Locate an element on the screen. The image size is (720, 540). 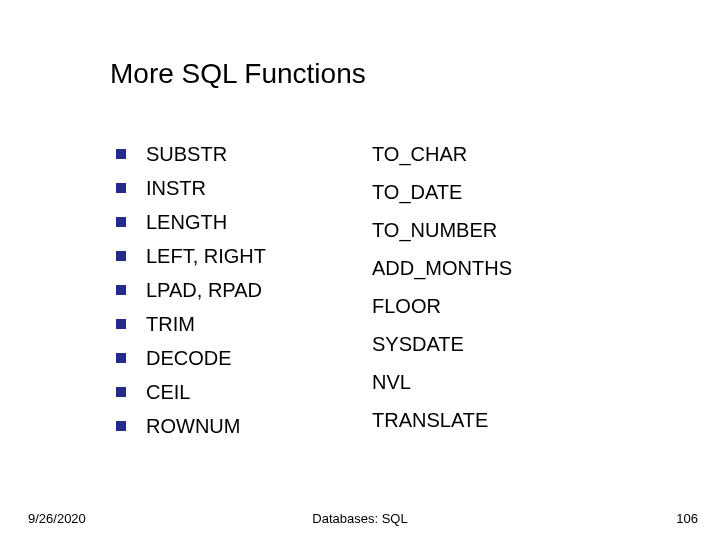
list-item: SUBSTR is located at coordinates (236, 154).